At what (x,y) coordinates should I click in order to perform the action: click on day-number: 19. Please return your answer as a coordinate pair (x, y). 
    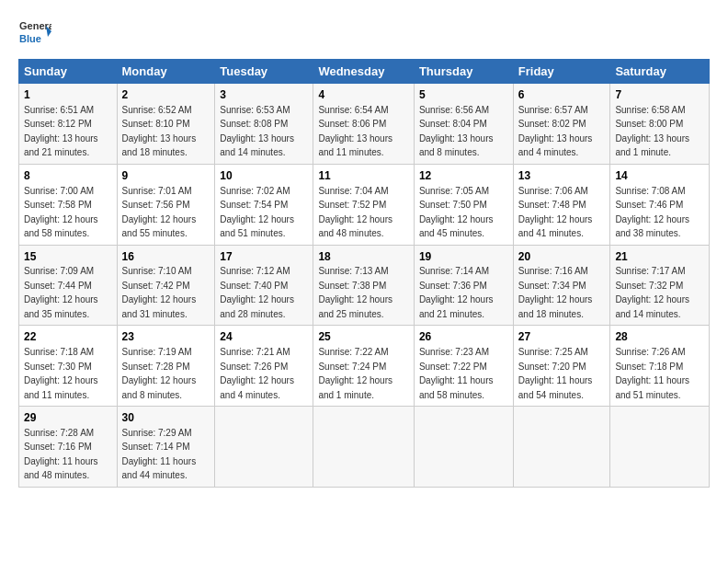
    Looking at the image, I should click on (463, 258).